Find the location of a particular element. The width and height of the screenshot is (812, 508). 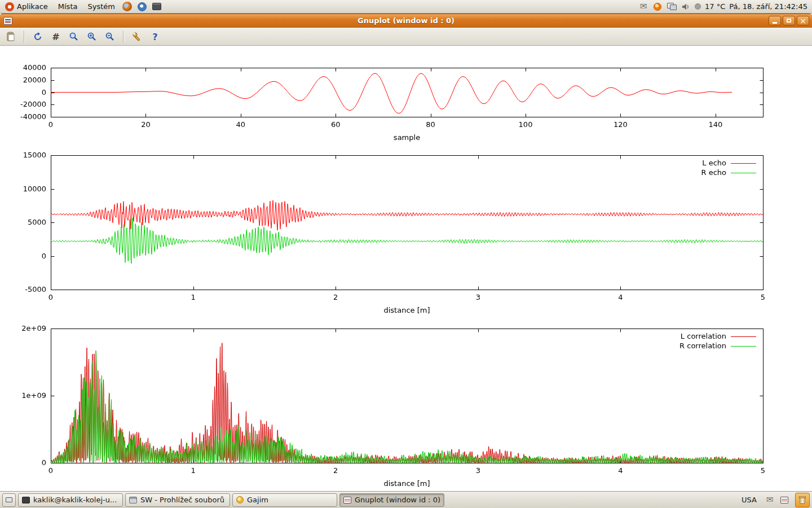

configure-button is located at coordinates (137, 37).